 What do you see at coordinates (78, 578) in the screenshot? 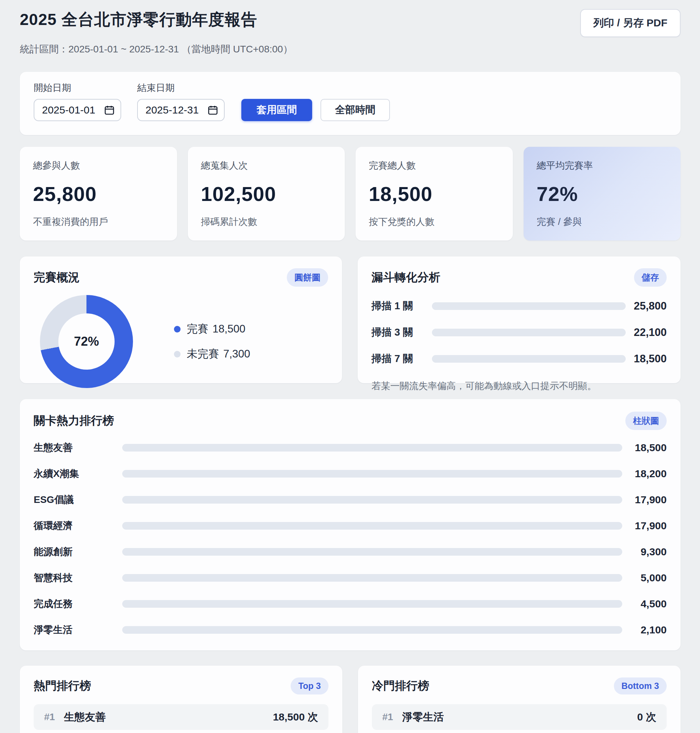
I see `heat-row-label: 智慧科技` at bounding box center [78, 578].